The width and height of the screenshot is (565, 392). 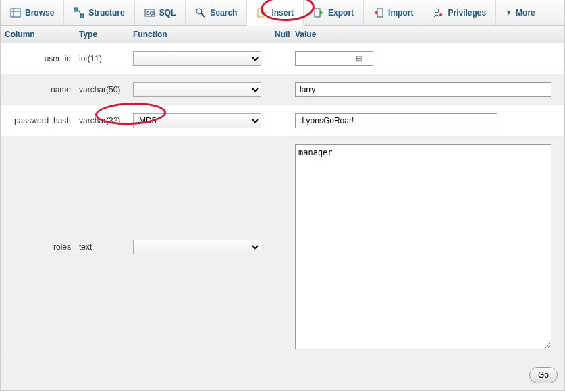 What do you see at coordinates (200, 34) in the screenshot?
I see `header-function: Function` at bounding box center [200, 34].